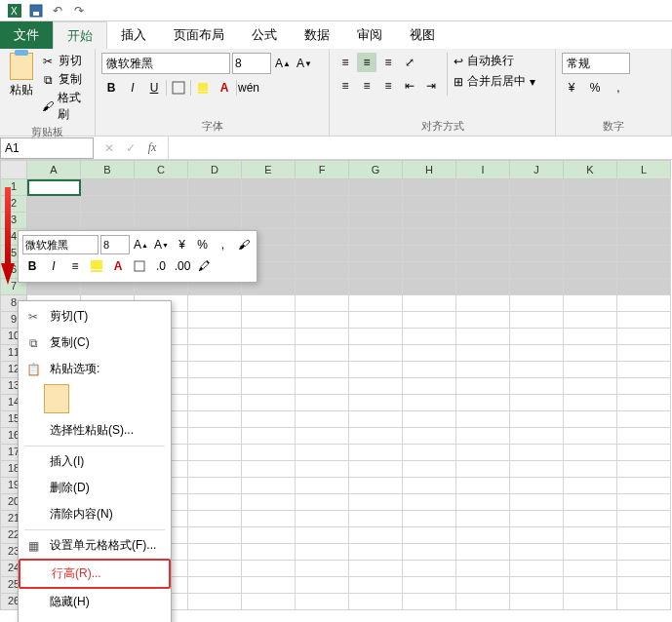 The image size is (672, 622). Describe the element at coordinates (95, 343) in the screenshot. I see `ctx-copy: ⧉复制(C)` at that location.